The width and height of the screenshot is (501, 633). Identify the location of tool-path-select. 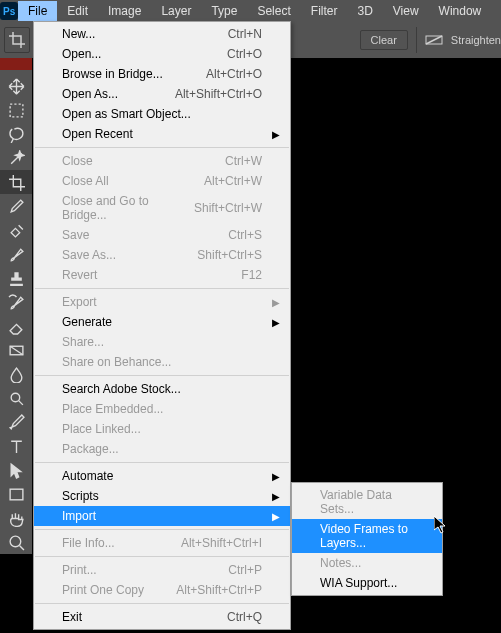
(16, 470).